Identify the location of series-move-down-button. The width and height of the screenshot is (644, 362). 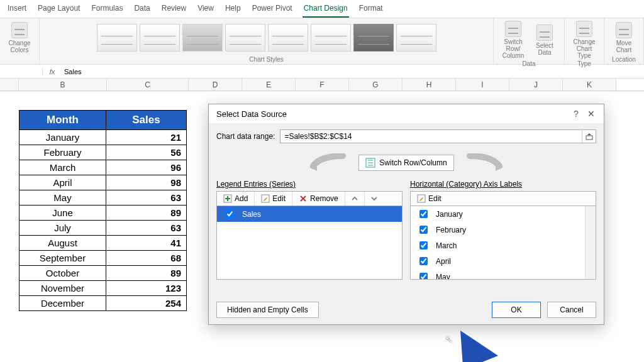
(374, 199).